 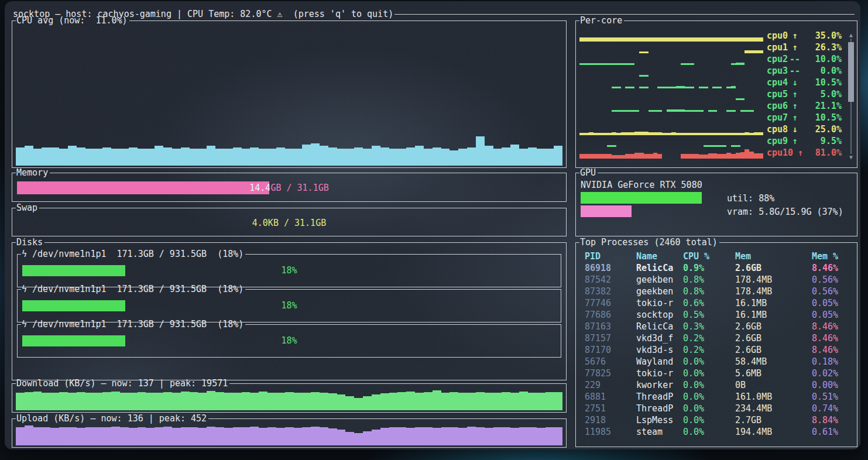 What do you see at coordinates (289, 398) in the screenshot?
I see `download-panel: Download (KB/s) — now: 137 | peak: 19571` at bounding box center [289, 398].